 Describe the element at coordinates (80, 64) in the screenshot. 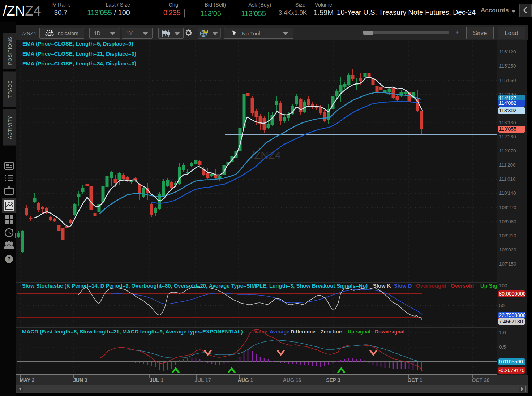

I see `svg-text:EMA (Price=CLOSE, Length=34, D: EMA (Price=CLOSE, Length=34, Displace=0)` at that location.